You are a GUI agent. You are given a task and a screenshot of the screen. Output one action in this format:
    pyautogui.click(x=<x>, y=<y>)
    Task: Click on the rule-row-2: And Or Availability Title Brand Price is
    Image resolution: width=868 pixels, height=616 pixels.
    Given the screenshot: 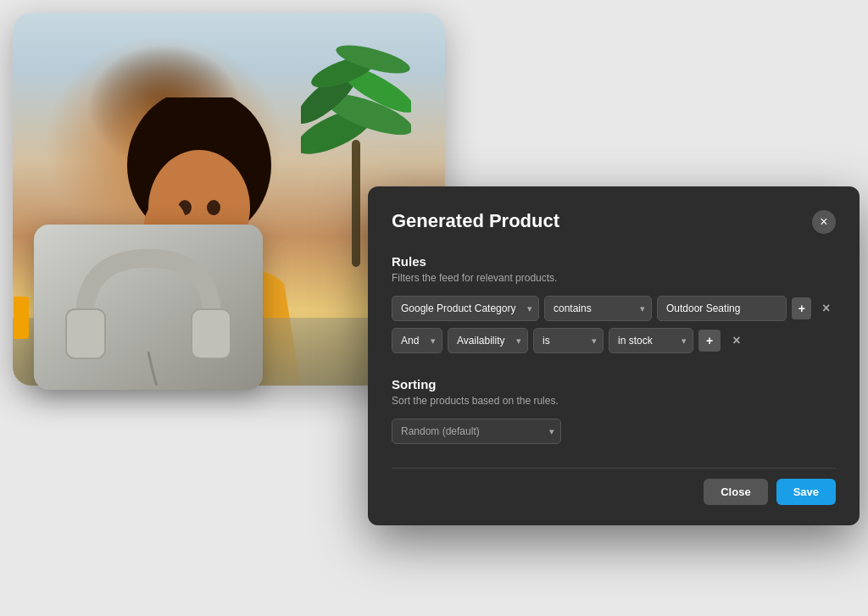 What is the action you would take?
    pyautogui.click(x=614, y=341)
    